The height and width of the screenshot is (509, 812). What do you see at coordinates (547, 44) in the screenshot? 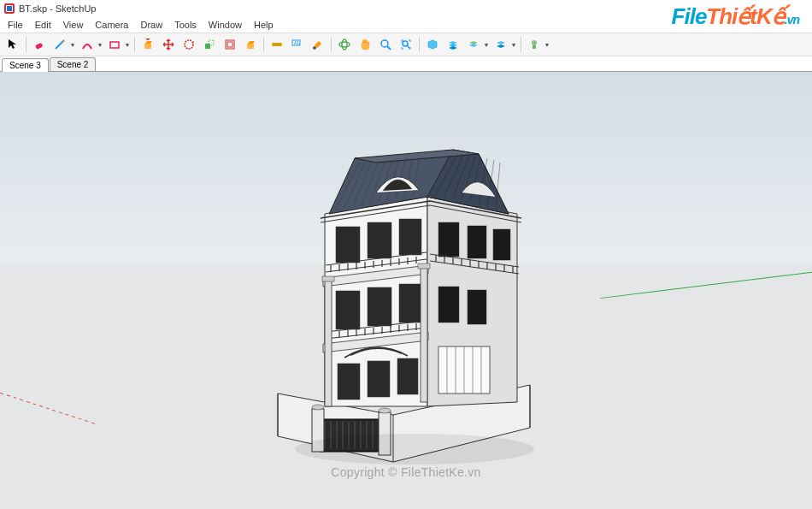
I see `warehouse-dropdown: ▼` at bounding box center [547, 44].